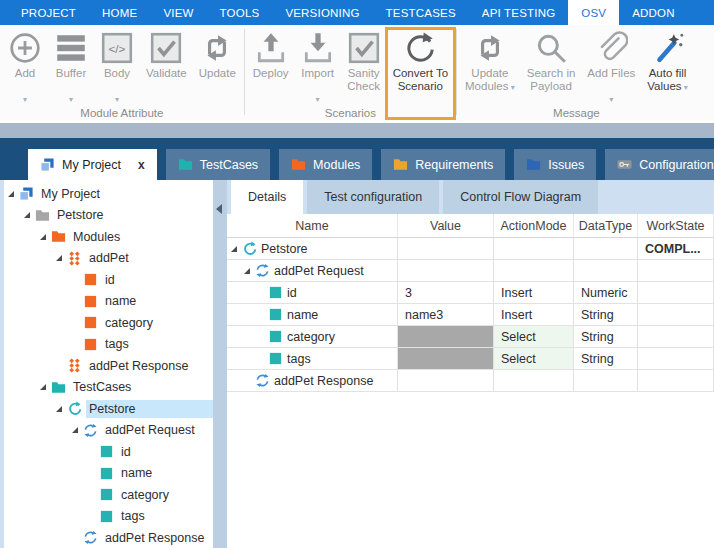 The height and width of the screenshot is (548, 714). What do you see at coordinates (606, 293) in the screenshot?
I see `datatype-cell: Numeric` at bounding box center [606, 293].